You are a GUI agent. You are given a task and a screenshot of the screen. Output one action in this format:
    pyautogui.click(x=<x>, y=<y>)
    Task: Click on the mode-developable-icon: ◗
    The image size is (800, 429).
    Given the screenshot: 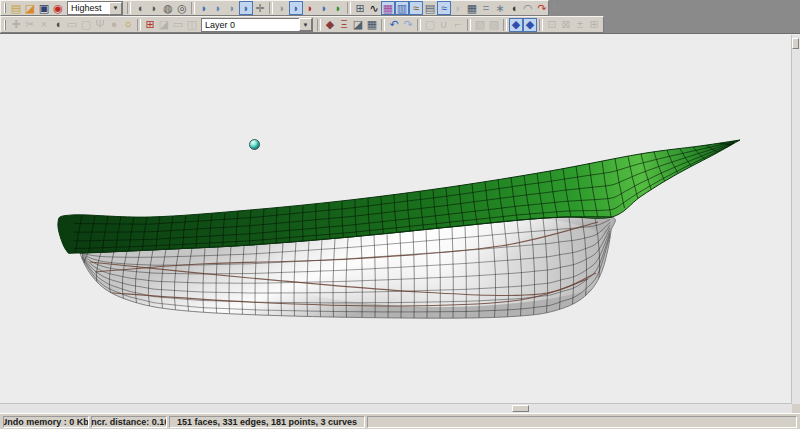 What is the action you would take?
    pyautogui.click(x=338, y=8)
    